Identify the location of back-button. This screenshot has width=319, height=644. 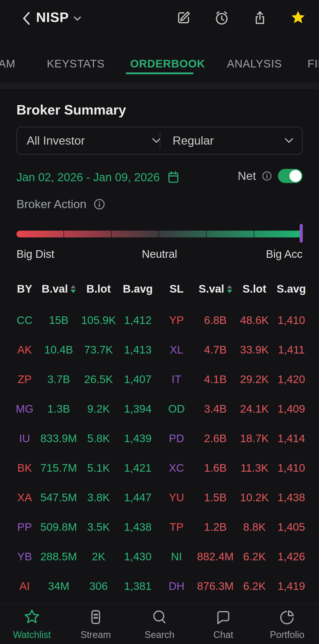
(27, 18).